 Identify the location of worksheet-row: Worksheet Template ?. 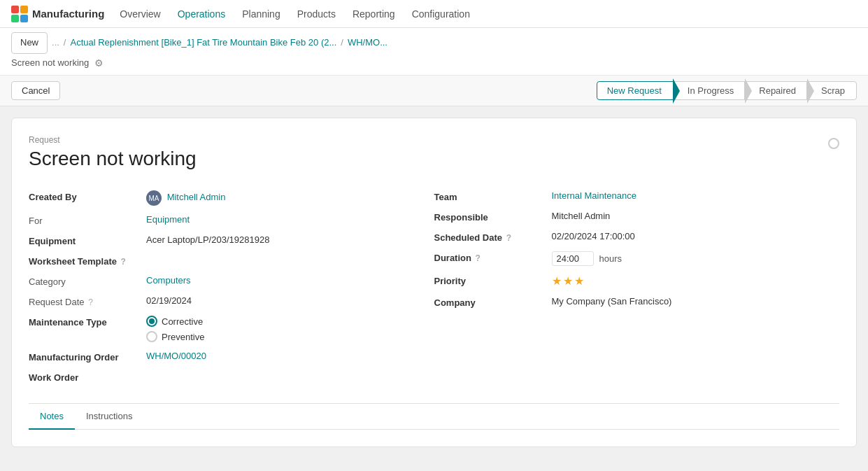
(232, 260).